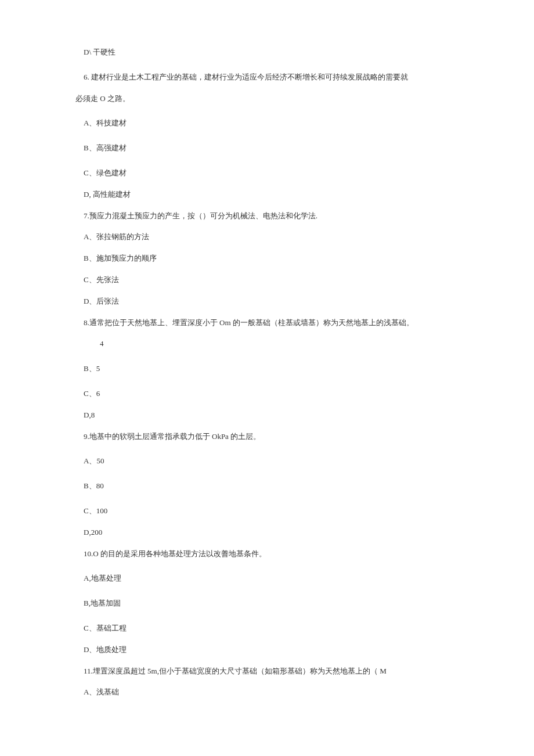 Image resolution: width=534 pixels, height=756 pixels. What do you see at coordinates (267, 416) in the screenshot?
I see `text-line: D,8` at bounding box center [267, 416].